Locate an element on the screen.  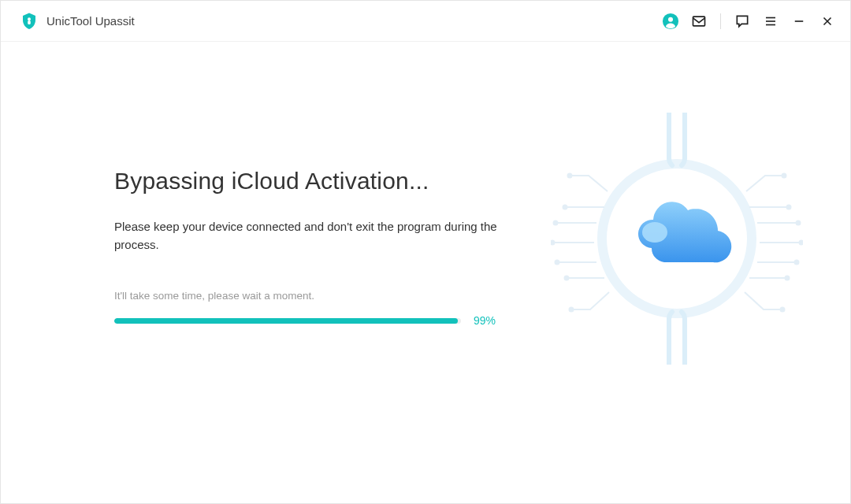
progress-fill is located at coordinates (286, 321).